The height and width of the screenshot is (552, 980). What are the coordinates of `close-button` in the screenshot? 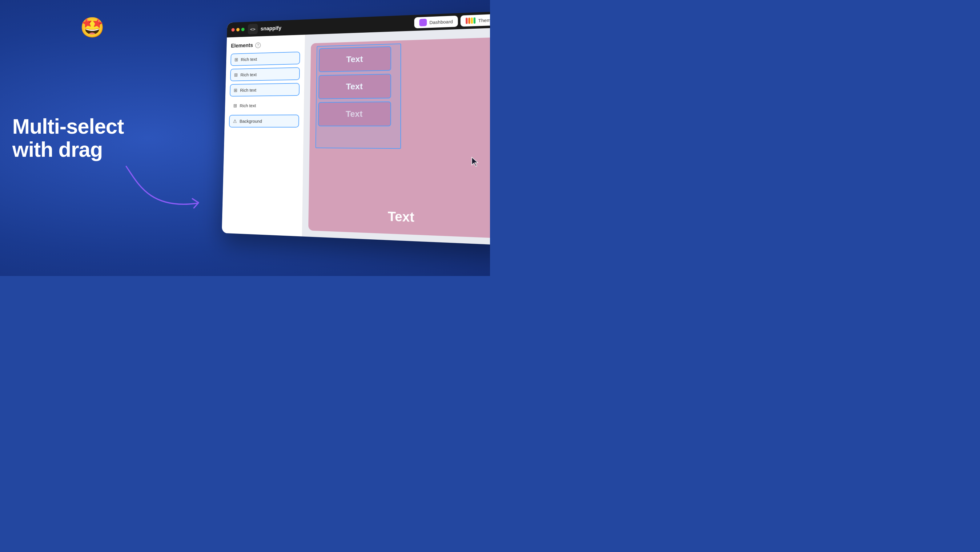 It's located at (233, 30).